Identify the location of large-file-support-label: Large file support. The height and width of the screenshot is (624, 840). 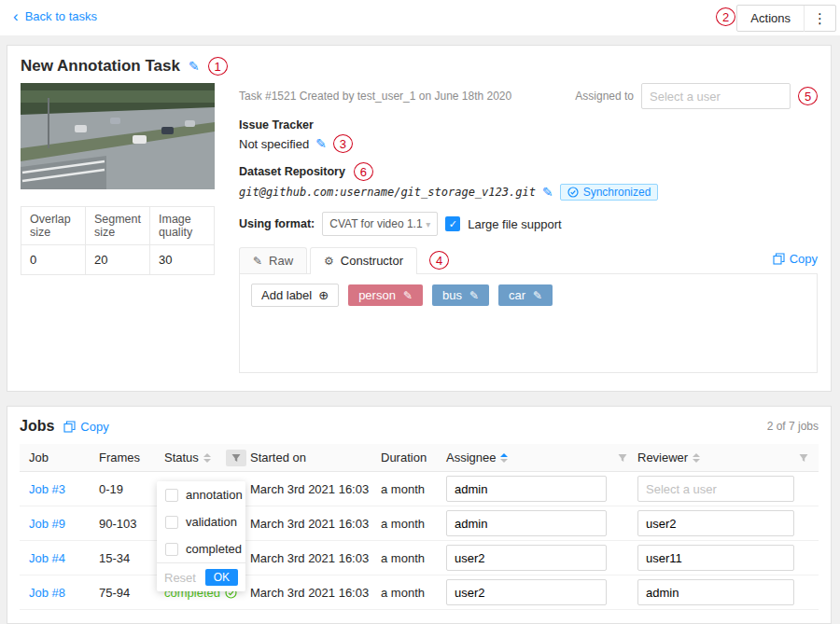
(514, 224).